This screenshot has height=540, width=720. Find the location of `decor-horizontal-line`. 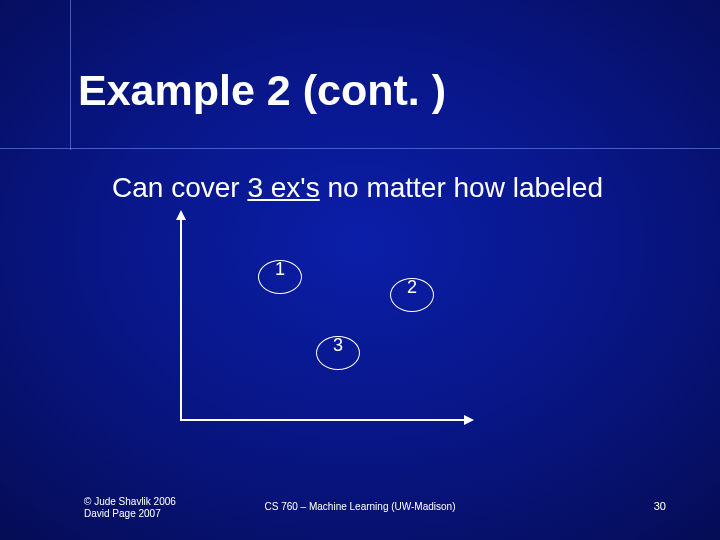

decor-horizontal-line is located at coordinates (360, 148).